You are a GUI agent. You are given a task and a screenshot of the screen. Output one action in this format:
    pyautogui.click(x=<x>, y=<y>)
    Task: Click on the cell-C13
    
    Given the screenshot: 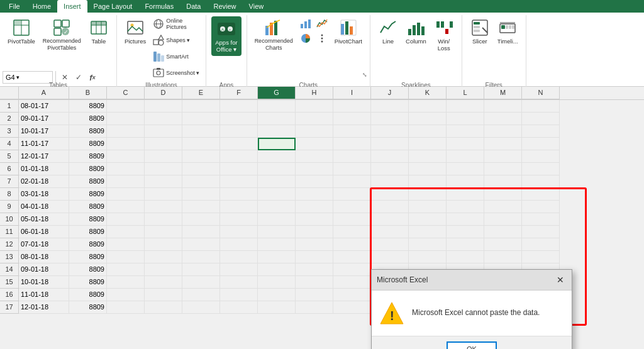 What is the action you would take?
    pyautogui.click(x=126, y=257)
    